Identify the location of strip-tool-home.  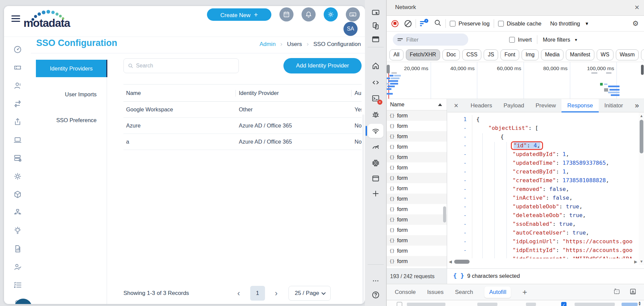
(376, 66).